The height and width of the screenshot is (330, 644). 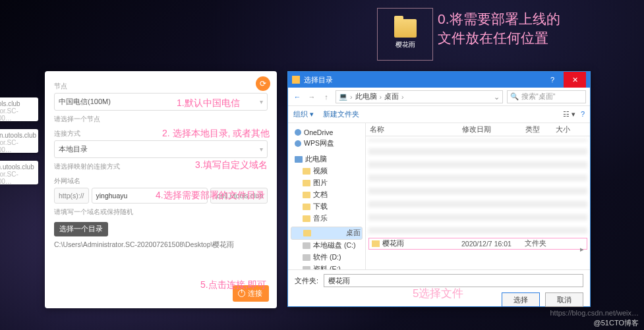 What do you see at coordinates (303, 115) in the screenshot?
I see `organize-menu: 组织 ▾` at bounding box center [303, 115].